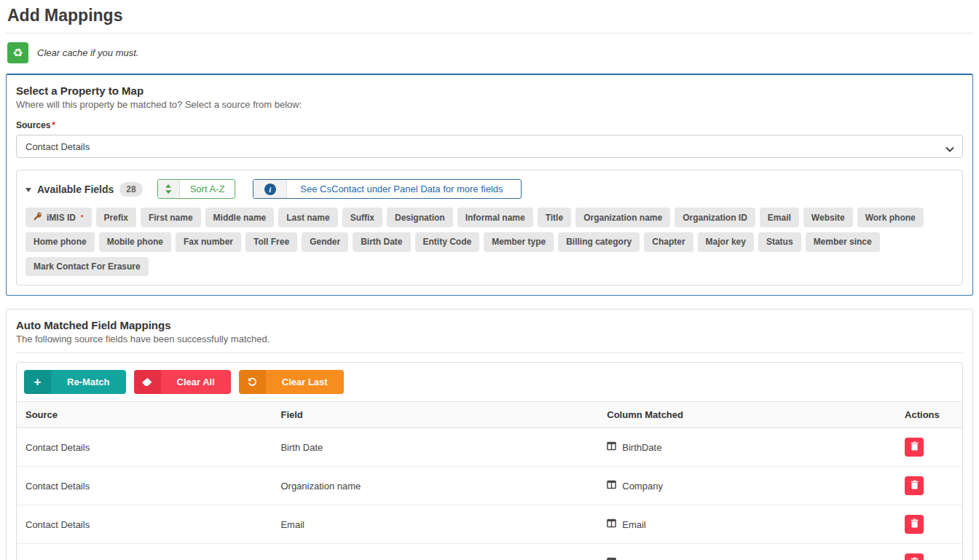  What do you see at coordinates (843, 242) in the screenshot?
I see `field-chip-member-since: Member since` at bounding box center [843, 242].